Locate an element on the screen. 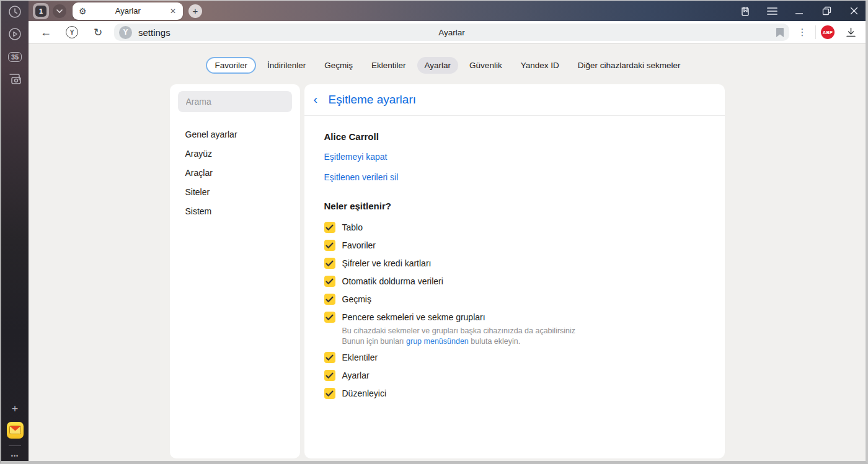 The height and width of the screenshot is (464, 868). checkbox-pencere-sekmeleri is located at coordinates (330, 317).